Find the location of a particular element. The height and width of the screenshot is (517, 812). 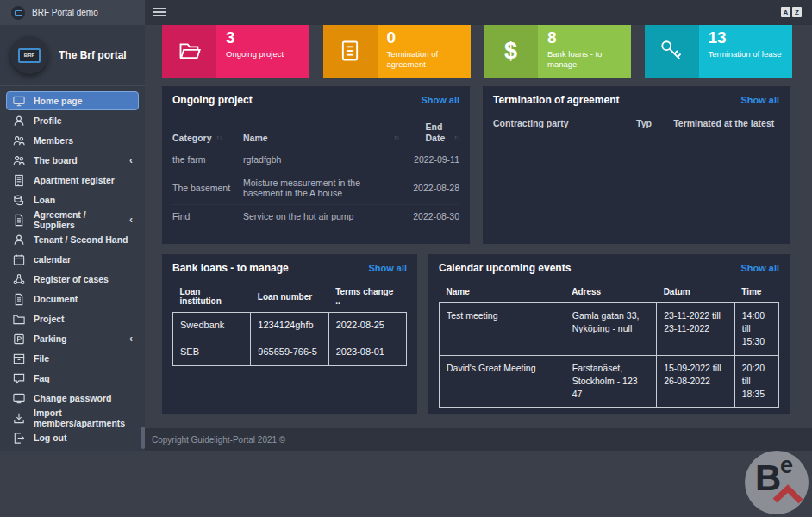

card-bank-loans: $ 8 Bank loans - to manage is located at coordinates (557, 51).